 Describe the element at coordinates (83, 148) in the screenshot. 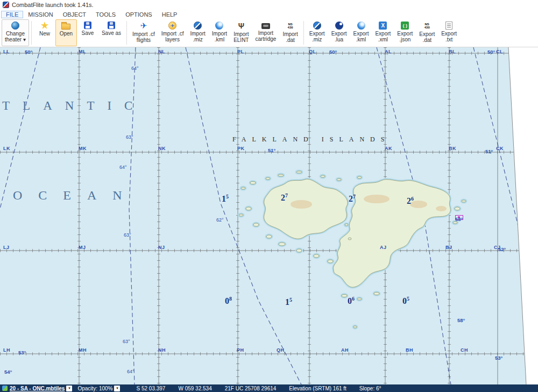

I see `grid-ref-label: MK` at that location.